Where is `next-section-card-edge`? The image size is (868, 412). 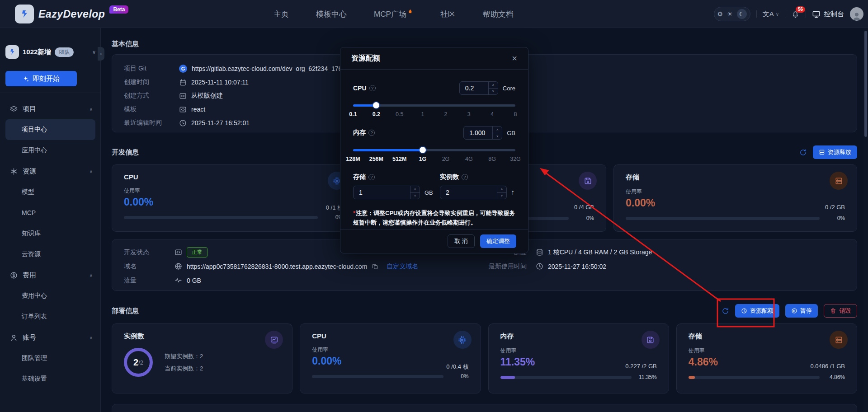 next-section-card-edge is located at coordinates (485, 408).